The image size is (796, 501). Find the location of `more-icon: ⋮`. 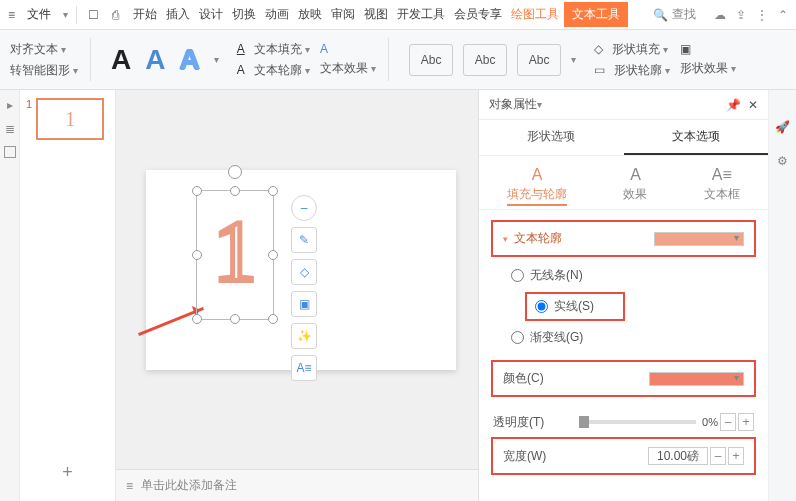

more-icon: ⋮ is located at coordinates (762, 15).